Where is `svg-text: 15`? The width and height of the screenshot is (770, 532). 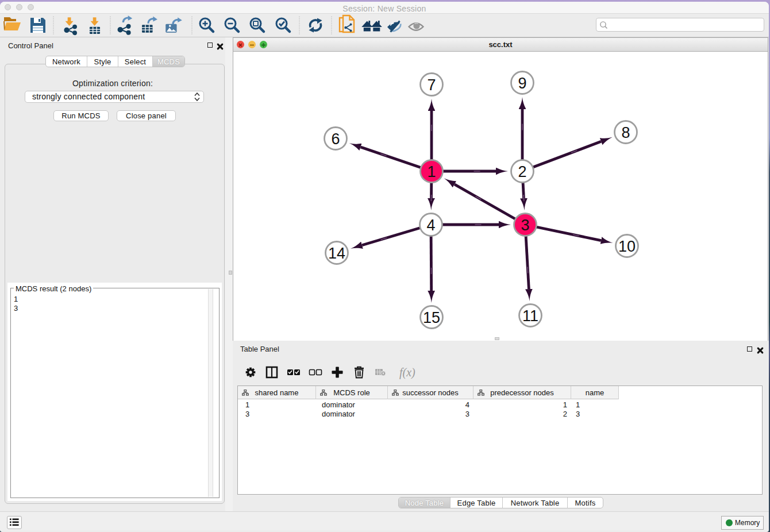
svg-text: 15 is located at coordinates (432, 318).